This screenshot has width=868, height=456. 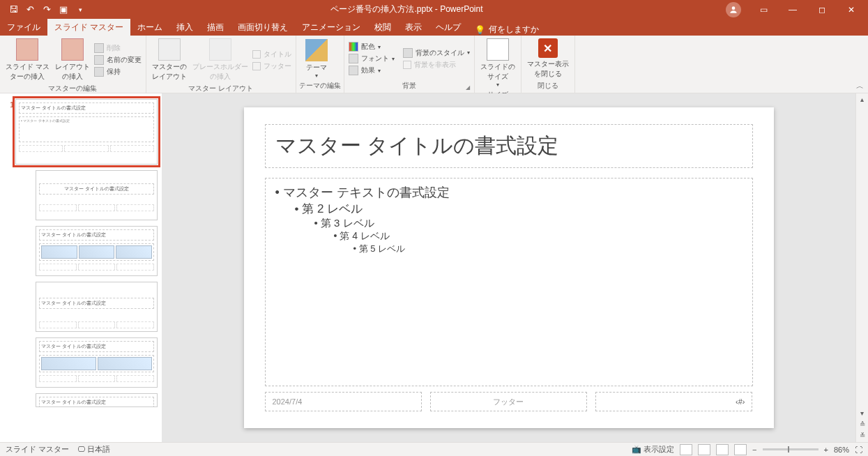 What do you see at coordinates (321, 64) in the screenshot?
I see `group-theme: テーマ▾ テーマの編集` at bounding box center [321, 64].